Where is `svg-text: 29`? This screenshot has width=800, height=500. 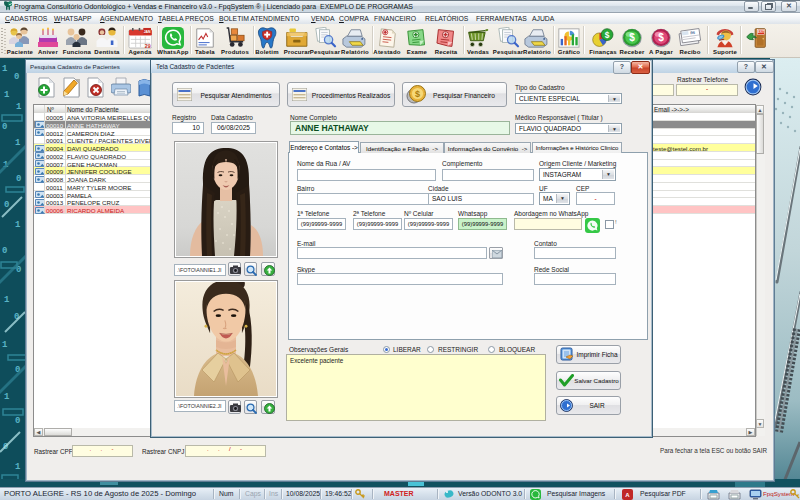 svg-text: 29 is located at coordinates (147, 46).